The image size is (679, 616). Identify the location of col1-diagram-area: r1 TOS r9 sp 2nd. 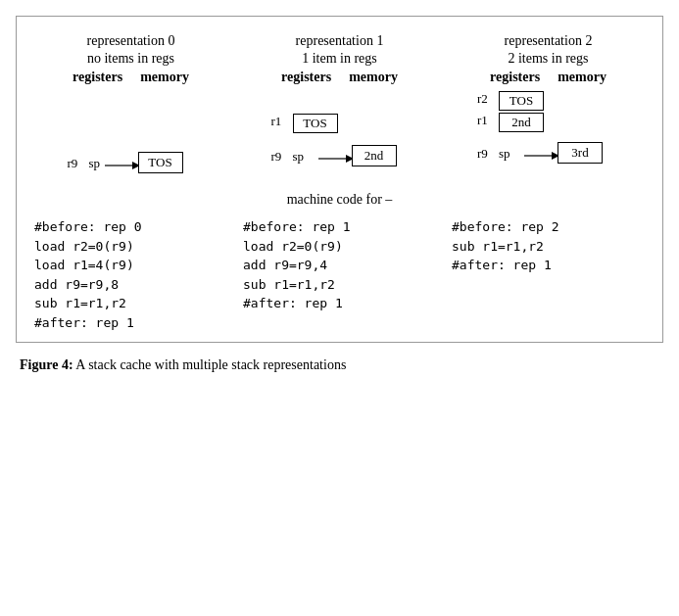
(339, 149).